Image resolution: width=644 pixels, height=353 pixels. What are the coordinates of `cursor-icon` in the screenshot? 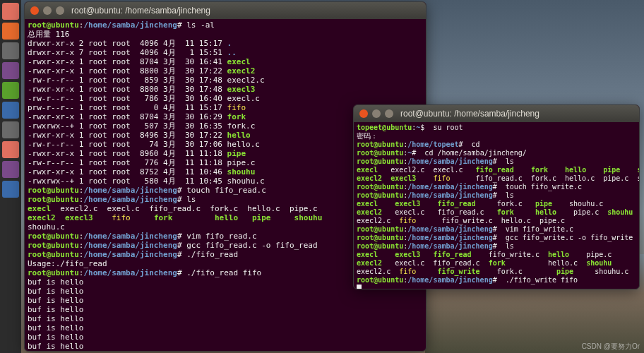 It's located at (359, 287).